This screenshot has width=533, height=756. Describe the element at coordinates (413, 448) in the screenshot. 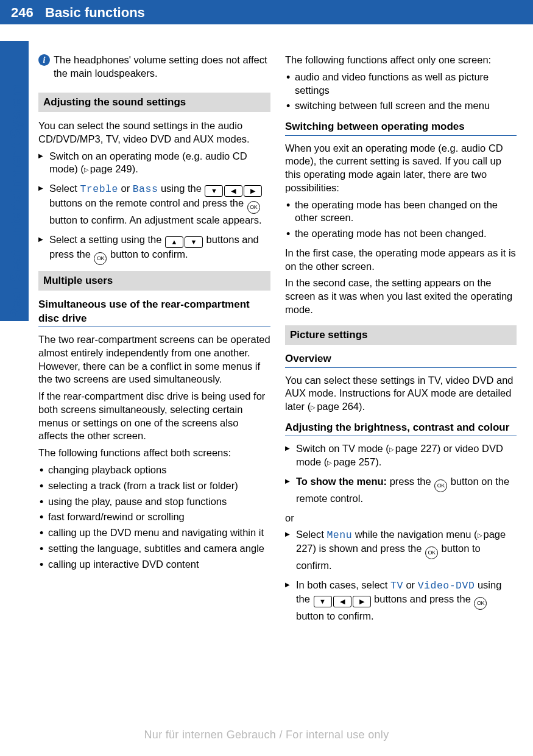

I see `page-ref: page 227` at that location.